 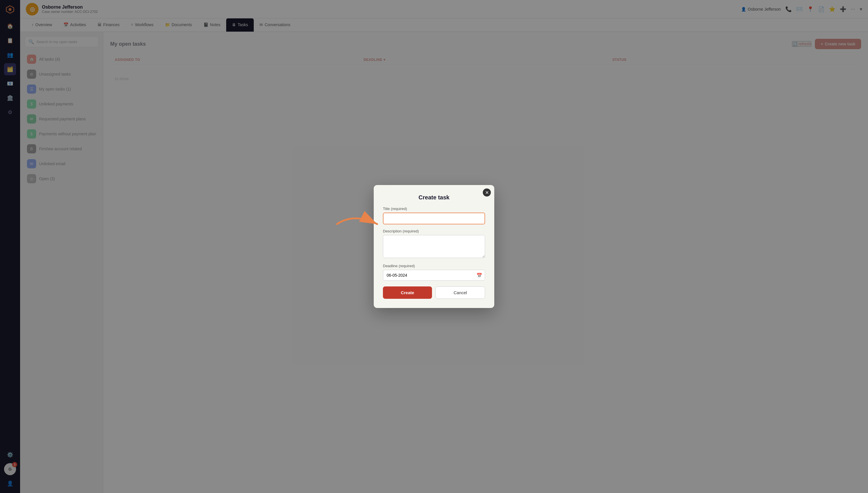 What do you see at coordinates (434, 246) in the screenshot?
I see `task-description-input` at bounding box center [434, 246].